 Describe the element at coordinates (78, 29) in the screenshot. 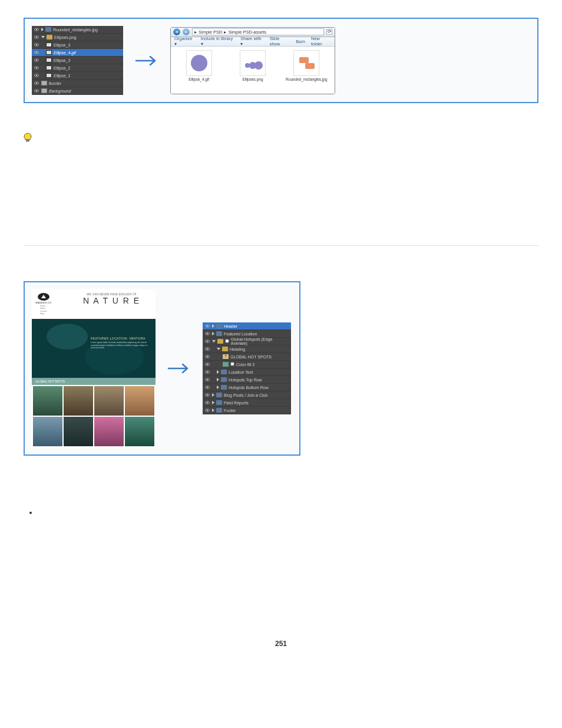

I see `layer-row: Rounded_rectangles.jpg` at that location.